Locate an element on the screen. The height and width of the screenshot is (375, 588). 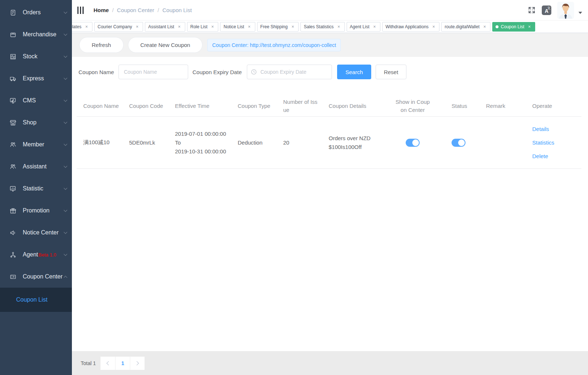
tab-plates: plates× is located at coordinates (82, 27).